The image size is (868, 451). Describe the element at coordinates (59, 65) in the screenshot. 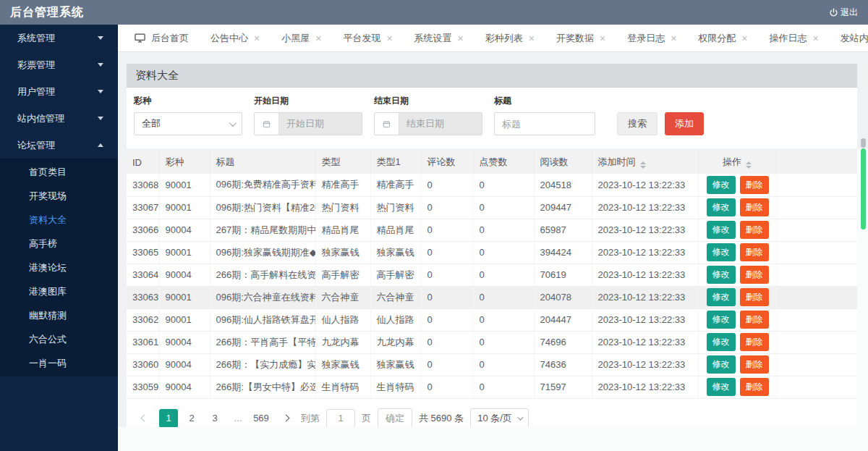

I see `sidebar-item-1: 彩票管理` at that location.